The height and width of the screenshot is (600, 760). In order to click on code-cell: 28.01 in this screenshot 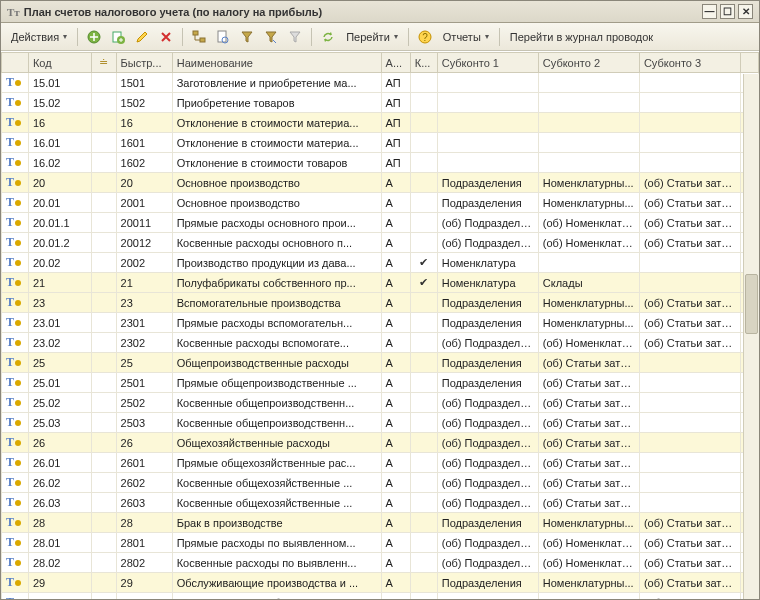, I will do `click(60, 543)`.